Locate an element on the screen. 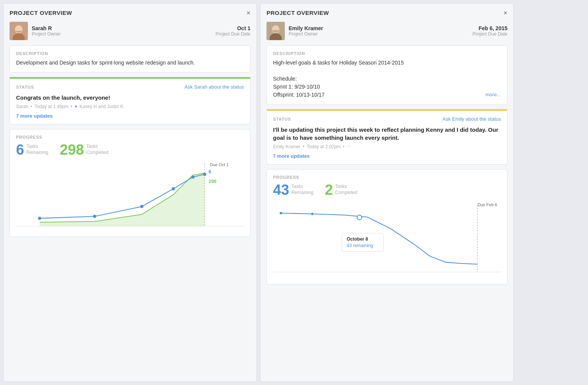 The image size is (588, 385). panel-2-owner-info: Emily Kramer Project Owner is located at coordinates (306, 31).